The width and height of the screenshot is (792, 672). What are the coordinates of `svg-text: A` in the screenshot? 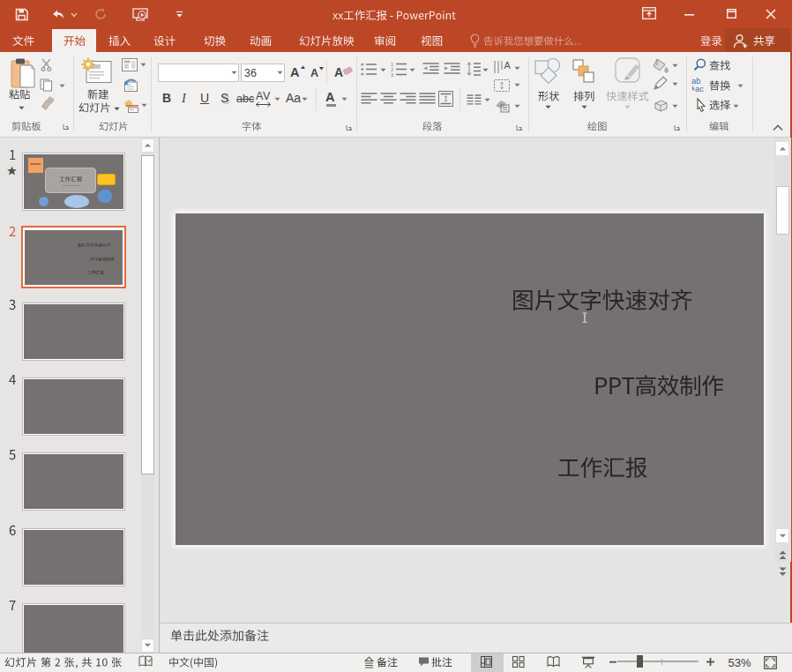 It's located at (508, 65).